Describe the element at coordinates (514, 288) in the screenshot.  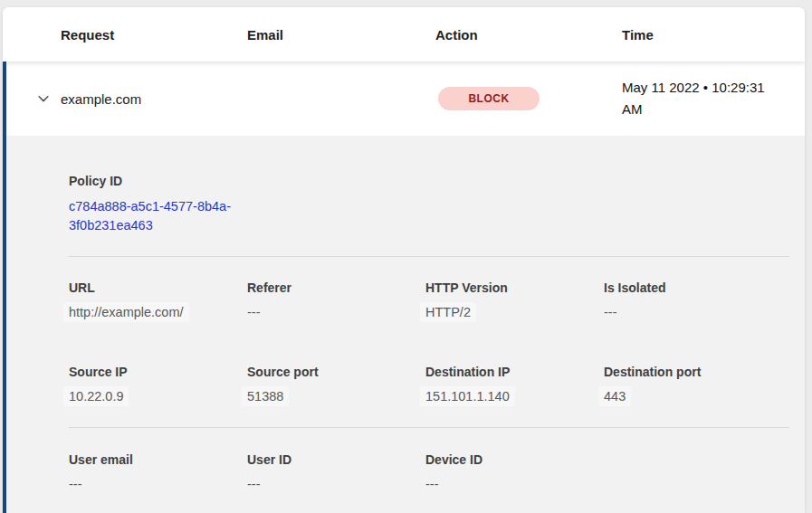
I see `field-label: HTTP Version` at that location.